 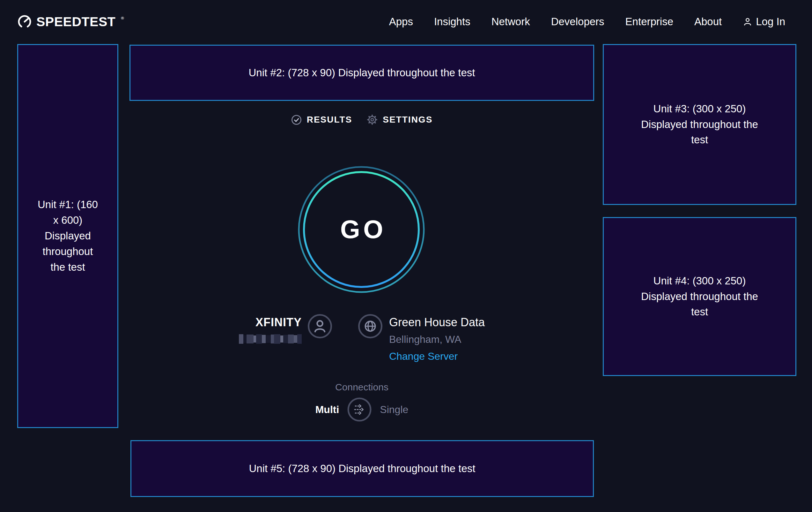 I want to click on tab-settings: SETTINGS, so click(x=400, y=120).